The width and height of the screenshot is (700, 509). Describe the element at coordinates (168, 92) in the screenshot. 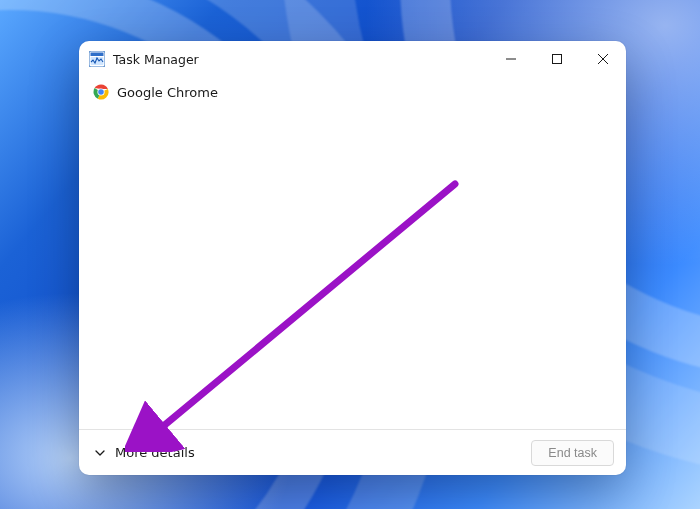

I see `process-name: Google Chrome` at that location.